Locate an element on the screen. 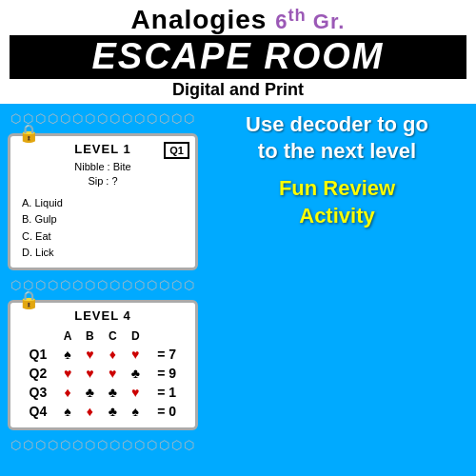 The height and width of the screenshot is (476, 476). fun-review-text: Fun ReviewActivity is located at coordinates (337, 202).